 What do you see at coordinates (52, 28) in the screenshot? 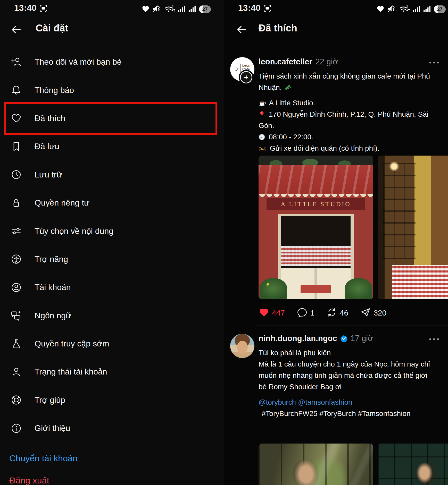
I see `page-title: Cài đặt` at bounding box center [52, 28].